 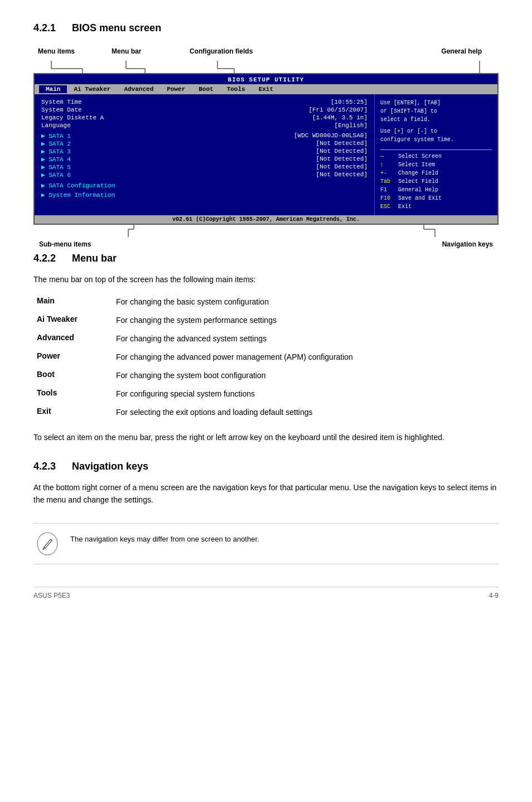 What do you see at coordinates (494, 596) in the screenshot?
I see `footer-page: 4-9` at bounding box center [494, 596].